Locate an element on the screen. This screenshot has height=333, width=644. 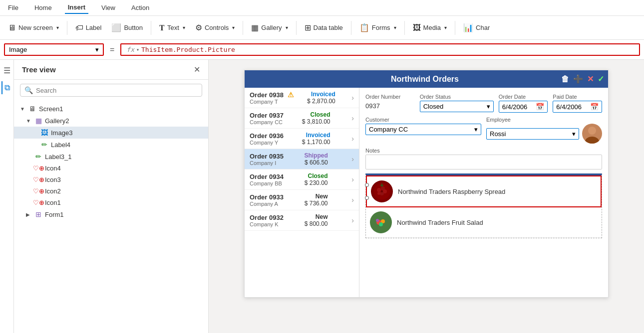
order-0937-status: Closed is located at coordinates (317, 115).